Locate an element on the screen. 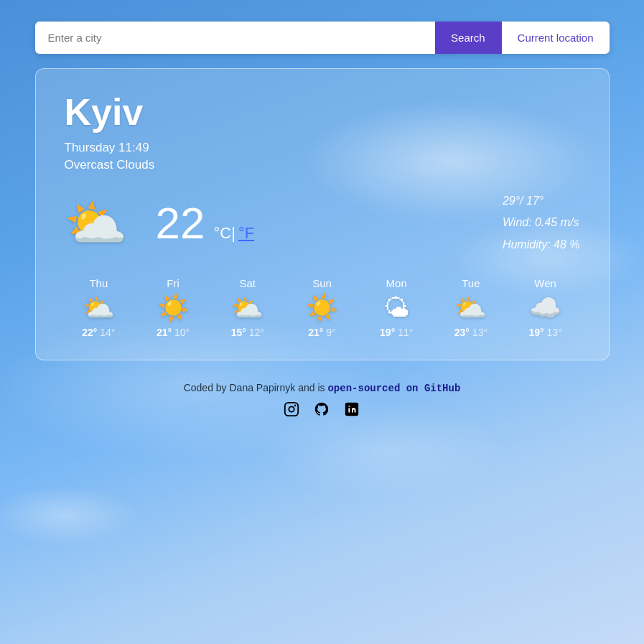 This screenshot has height=644, width=644. forecast-icon-tue: ⛅ is located at coordinates (471, 308).